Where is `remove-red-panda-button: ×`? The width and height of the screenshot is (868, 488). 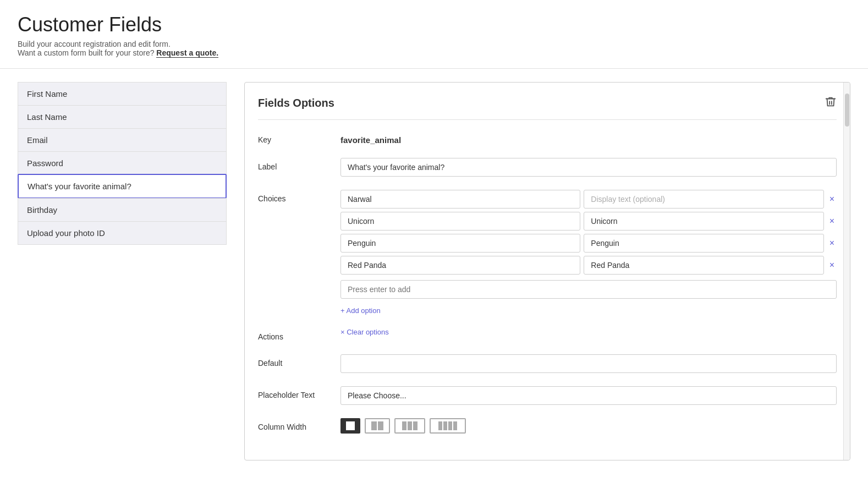
remove-red-panda-button: × is located at coordinates (832, 265).